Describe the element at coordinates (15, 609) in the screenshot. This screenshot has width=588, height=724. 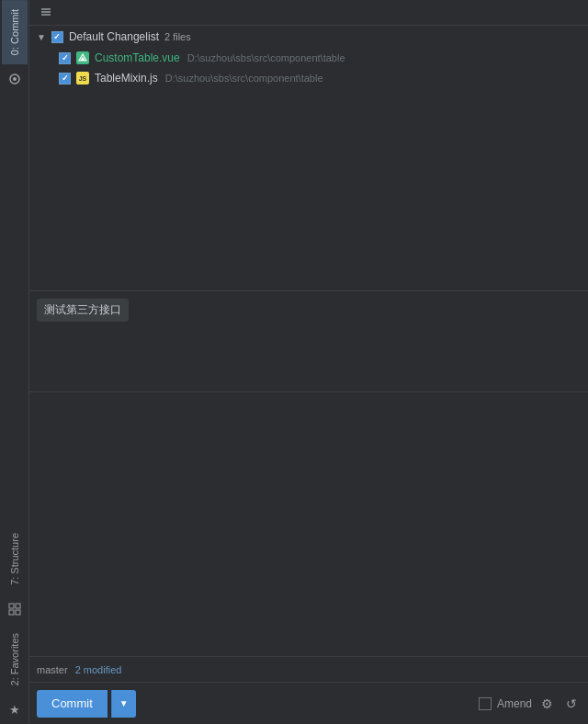
I see `sidebar-icon-grid` at that location.